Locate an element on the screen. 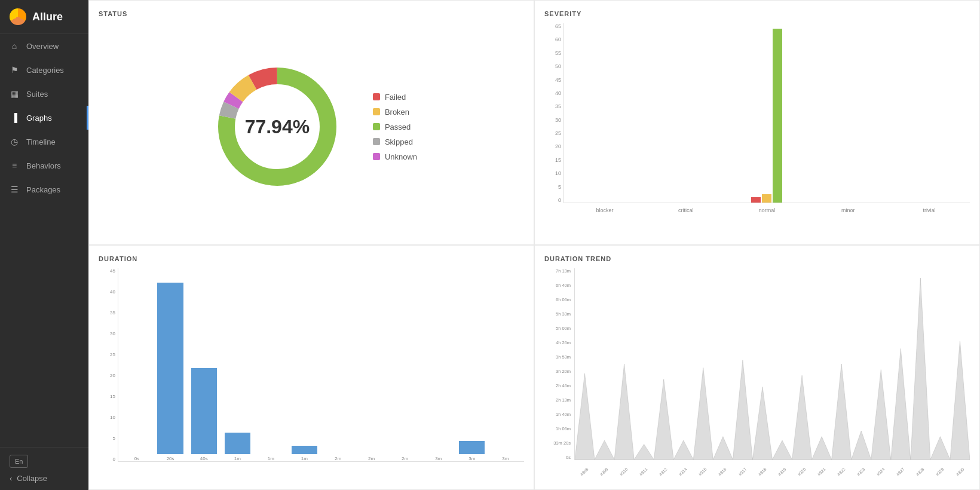 This screenshot has width=980, height=490. sev-label-critical: critical is located at coordinates (686, 210).